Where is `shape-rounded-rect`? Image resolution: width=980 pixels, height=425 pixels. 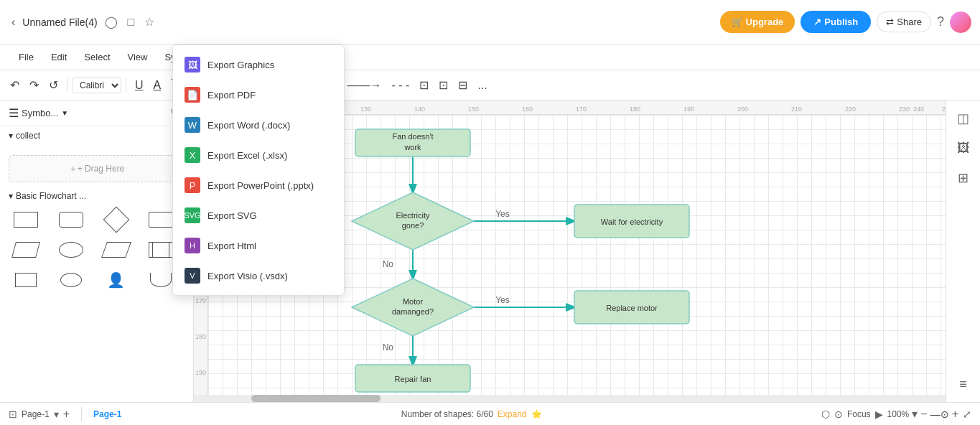
shape-rounded-rect is located at coordinates (71, 220).